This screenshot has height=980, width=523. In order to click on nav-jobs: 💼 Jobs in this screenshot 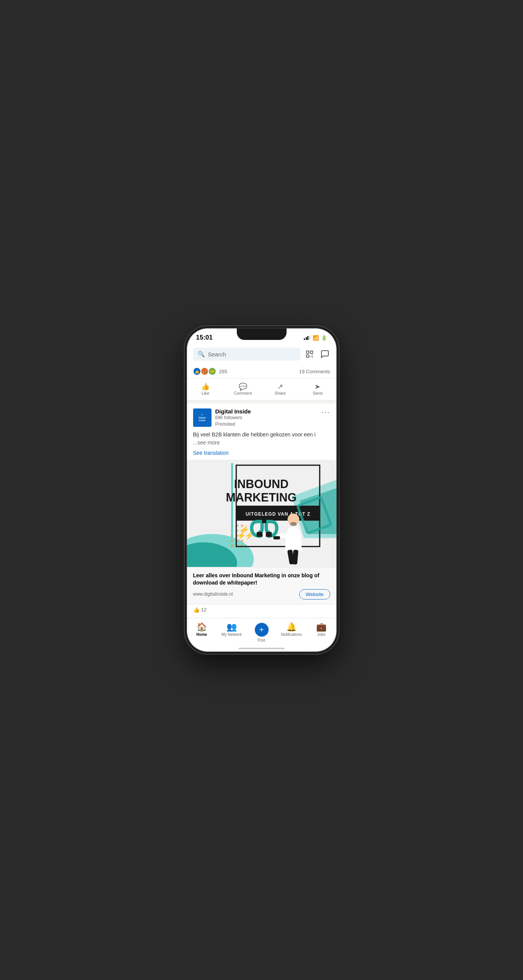, I will do `click(321, 632)`.